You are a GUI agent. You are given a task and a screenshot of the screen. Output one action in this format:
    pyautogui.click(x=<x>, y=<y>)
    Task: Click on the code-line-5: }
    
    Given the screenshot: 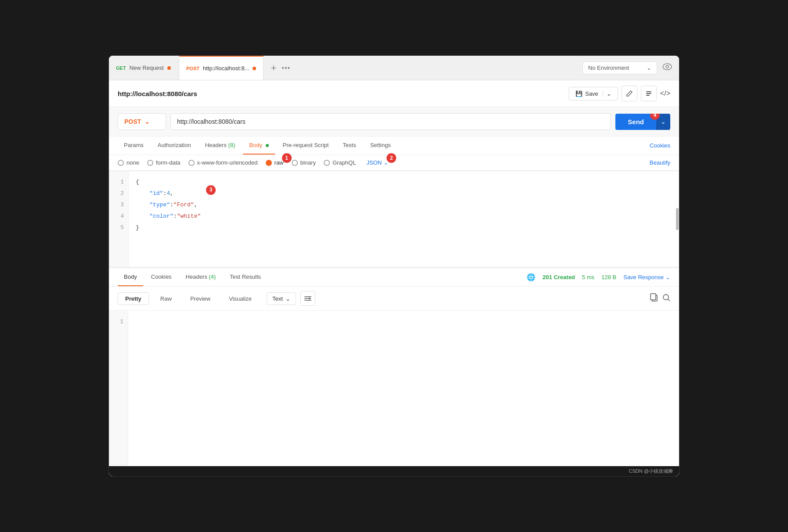 What is the action you would take?
    pyautogui.click(x=404, y=228)
    